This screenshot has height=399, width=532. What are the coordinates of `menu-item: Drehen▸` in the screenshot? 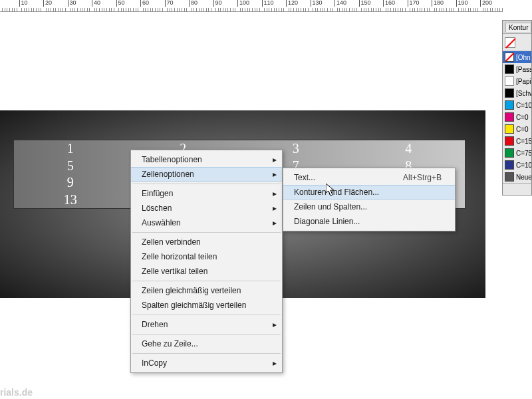 It's located at (206, 325).